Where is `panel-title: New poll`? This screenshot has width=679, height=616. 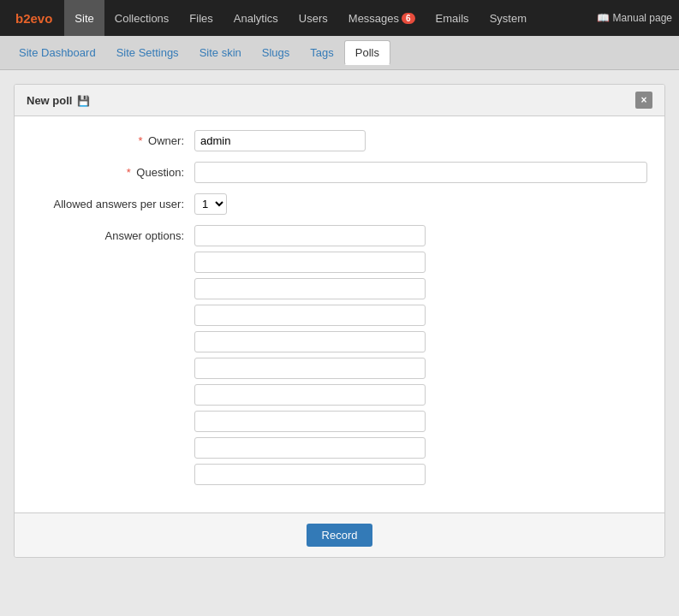 panel-title: New poll is located at coordinates (58, 101).